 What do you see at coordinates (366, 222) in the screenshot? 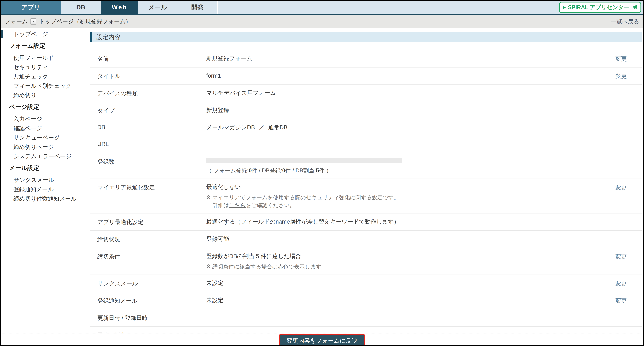
I see `settings-row: アプリ最適化設定最適化する（フィールドのname属性が差し替えキーワードで動作し…` at bounding box center [366, 222].